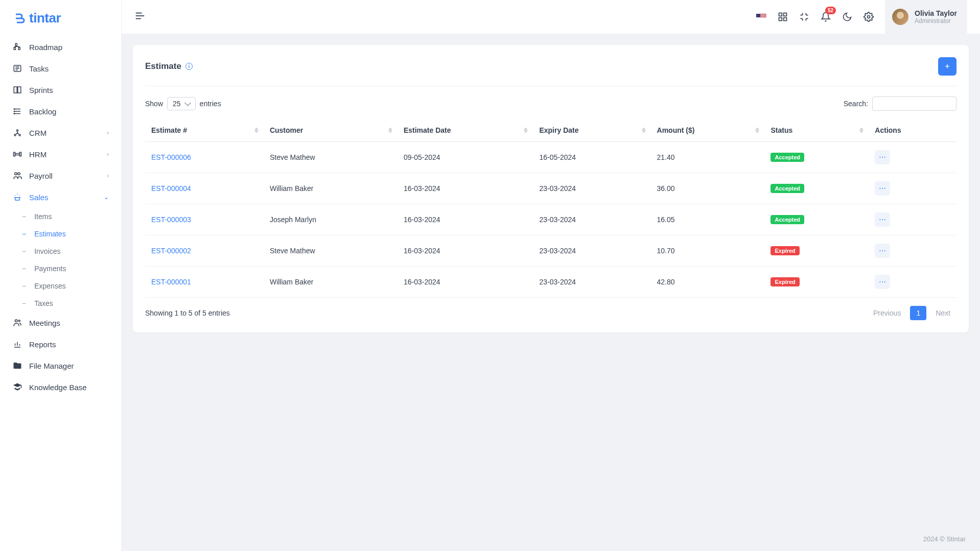 The width and height of the screenshot is (980, 551). I want to click on subnav-item-taxes: Taxes, so click(65, 303).